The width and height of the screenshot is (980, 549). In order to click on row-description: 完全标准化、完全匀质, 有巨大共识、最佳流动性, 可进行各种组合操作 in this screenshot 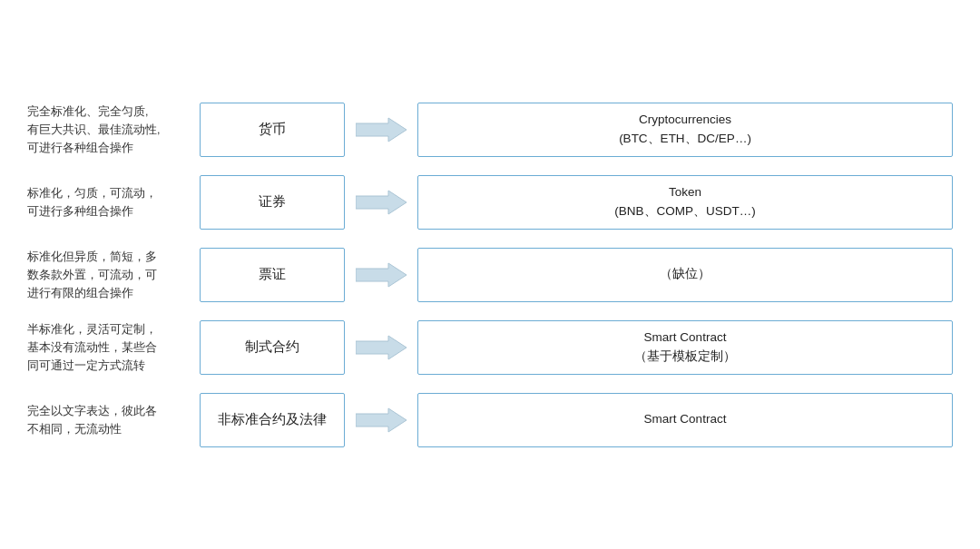, I will do `click(113, 130)`.